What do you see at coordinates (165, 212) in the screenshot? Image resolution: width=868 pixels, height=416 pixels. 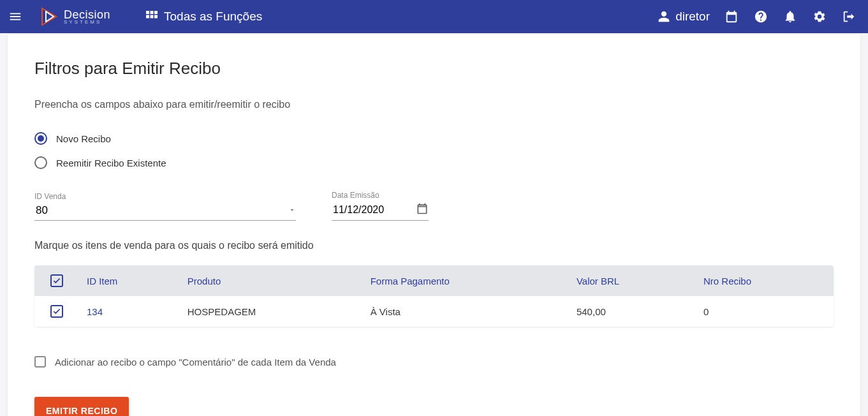 I see `id-venda-select` at bounding box center [165, 212].